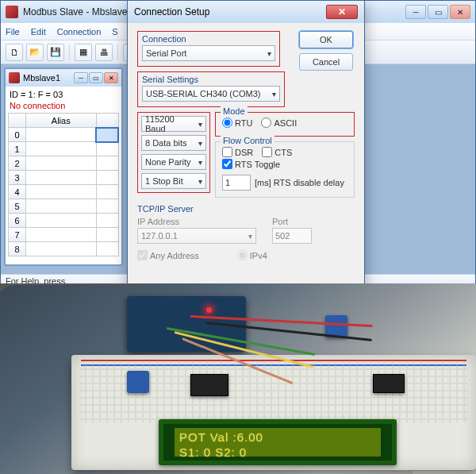 The height and width of the screenshot is (474, 476). Describe the element at coordinates (279, 122) in the screenshot. I see `mode-ascii-radio: ASCII` at that location.